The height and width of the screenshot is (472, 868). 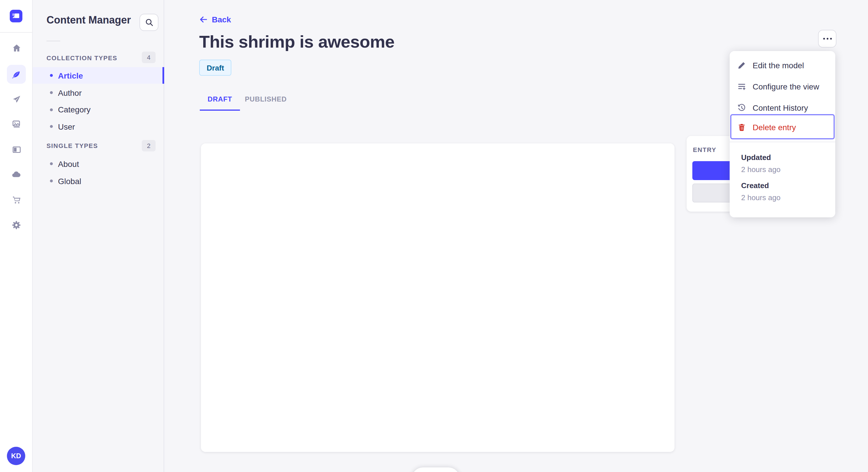 What do you see at coordinates (72, 145) in the screenshot?
I see `section-single-types: SINGLE TYPES` at bounding box center [72, 145].